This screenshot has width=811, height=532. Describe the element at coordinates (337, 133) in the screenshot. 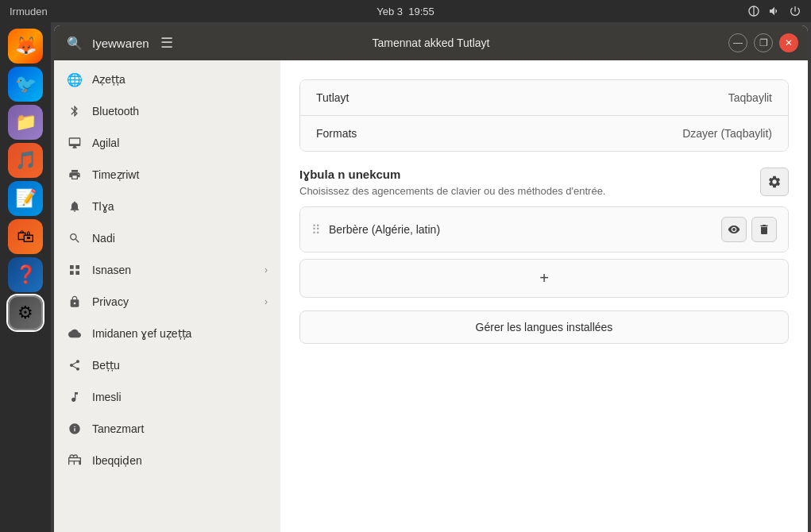

I see `formats-label: Formats` at that location.